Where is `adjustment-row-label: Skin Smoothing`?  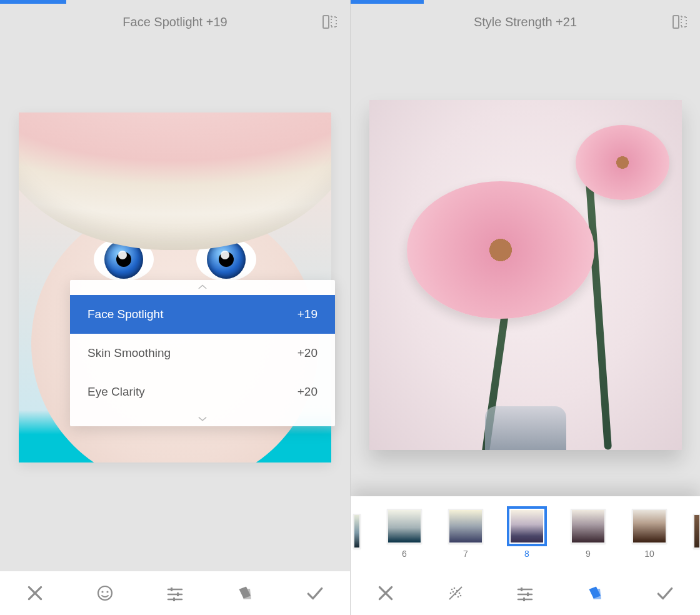 adjustment-row-label: Skin Smoothing is located at coordinates (129, 353).